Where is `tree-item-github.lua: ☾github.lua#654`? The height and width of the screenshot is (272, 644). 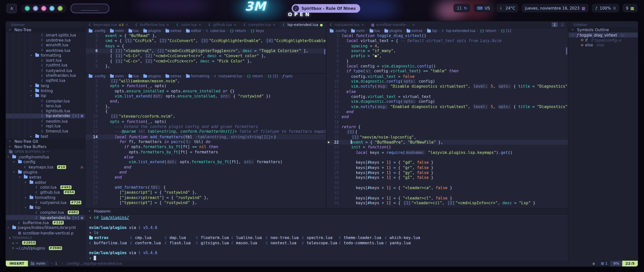
tree-item-github.lua: ☾github.lua#654 is located at coordinates (45, 192).